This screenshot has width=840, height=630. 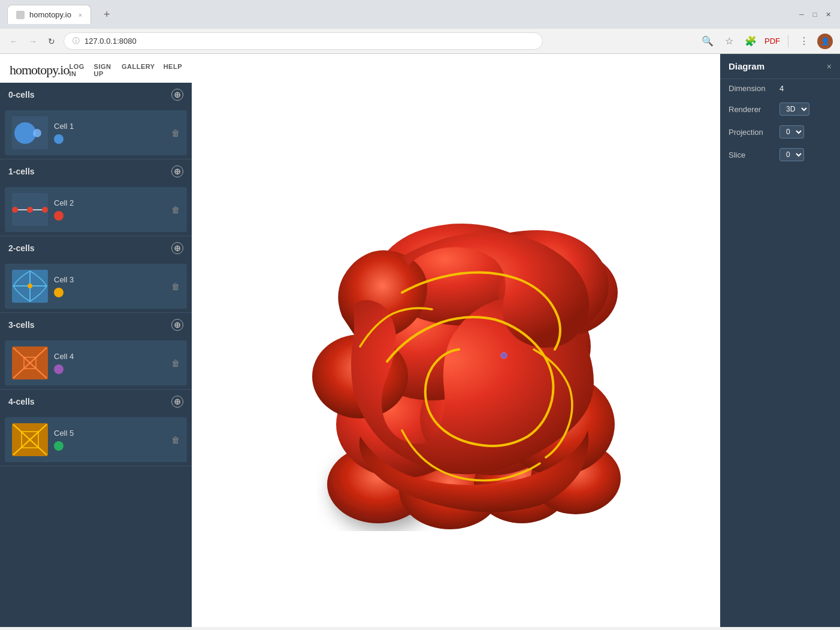 What do you see at coordinates (825, 41) in the screenshot?
I see `user-avatar: 👤` at bounding box center [825, 41].